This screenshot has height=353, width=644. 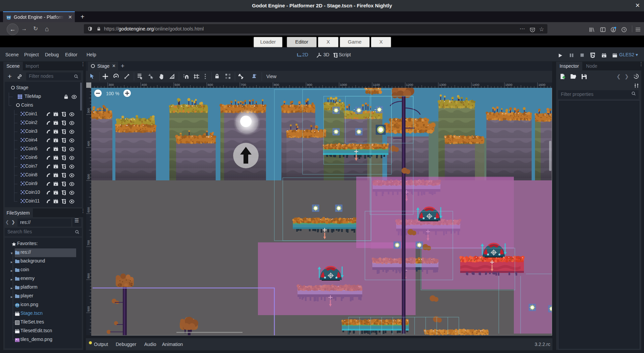 I want to click on svg-text: 1500, so click(x=508, y=84).